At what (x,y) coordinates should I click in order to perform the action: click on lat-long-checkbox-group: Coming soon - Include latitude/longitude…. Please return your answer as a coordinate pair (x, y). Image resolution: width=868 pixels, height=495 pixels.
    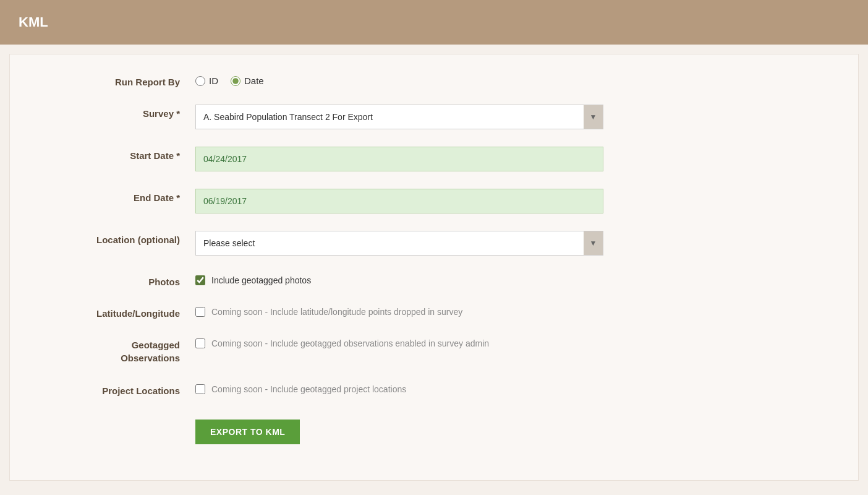
    Looking at the image, I should click on (399, 311).